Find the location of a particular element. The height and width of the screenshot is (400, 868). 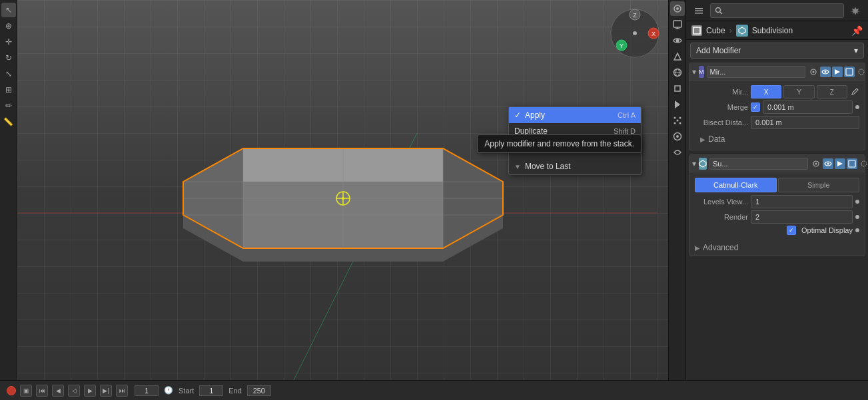

merge-value: 0.001 m is located at coordinates (807, 107).